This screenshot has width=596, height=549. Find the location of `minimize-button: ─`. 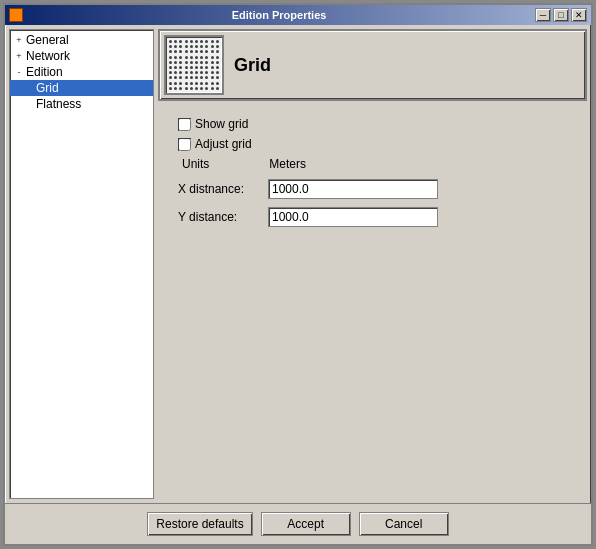

minimize-button: ─ is located at coordinates (543, 15).